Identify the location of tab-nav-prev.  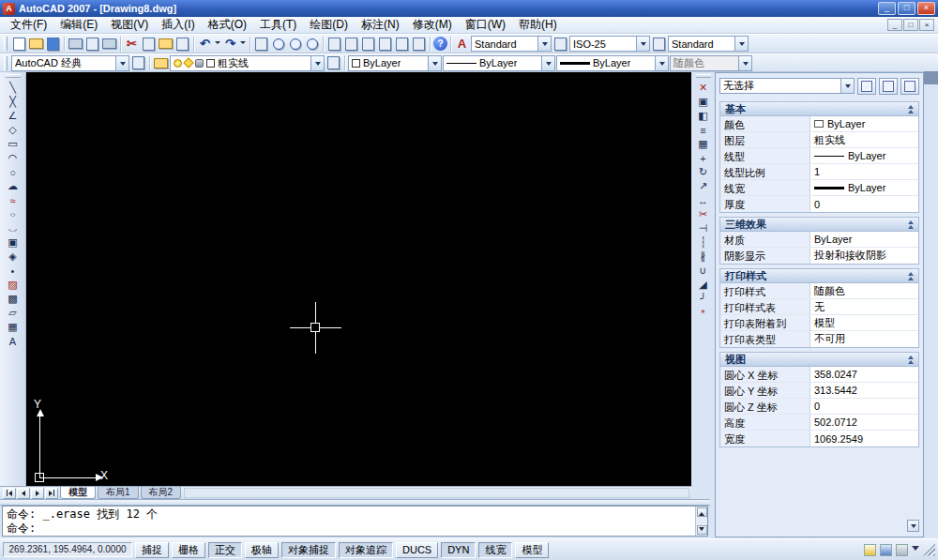
(23, 493).